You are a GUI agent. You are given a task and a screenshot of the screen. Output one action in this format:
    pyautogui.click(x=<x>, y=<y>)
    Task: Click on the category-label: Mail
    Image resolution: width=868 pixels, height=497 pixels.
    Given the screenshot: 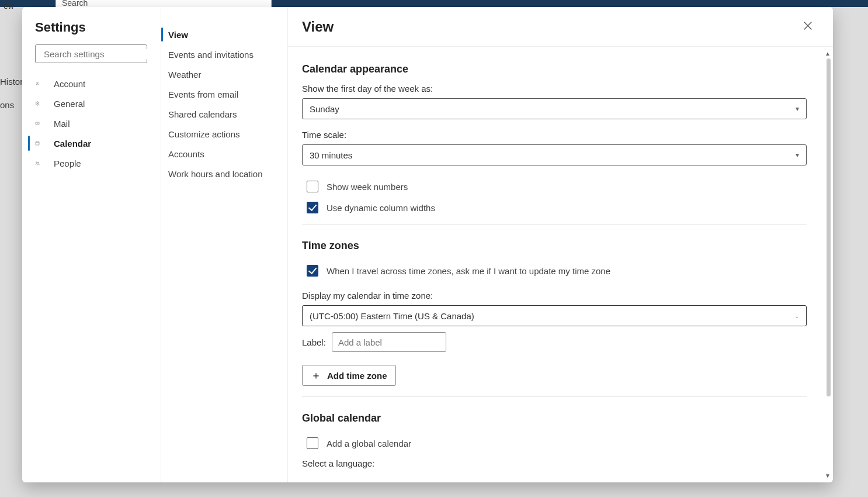 What is the action you would take?
    pyautogui.click(x=62, y=124)
    